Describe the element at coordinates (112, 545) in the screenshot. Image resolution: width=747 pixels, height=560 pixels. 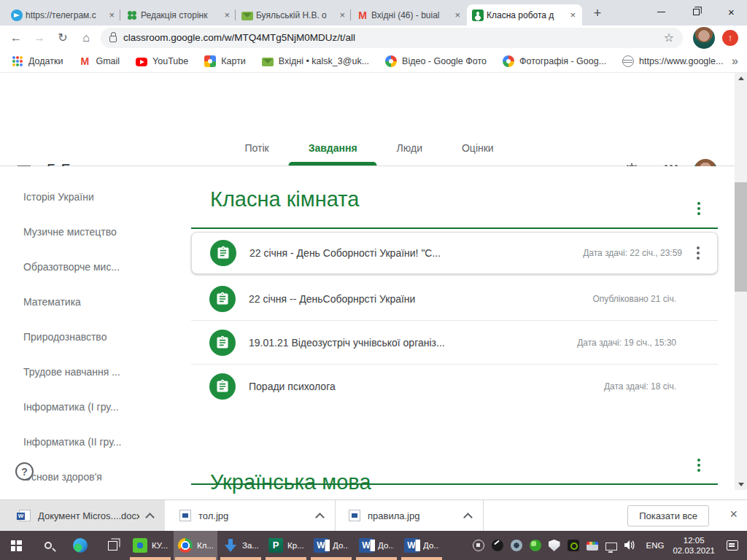
I see `task-view-button` at that location.